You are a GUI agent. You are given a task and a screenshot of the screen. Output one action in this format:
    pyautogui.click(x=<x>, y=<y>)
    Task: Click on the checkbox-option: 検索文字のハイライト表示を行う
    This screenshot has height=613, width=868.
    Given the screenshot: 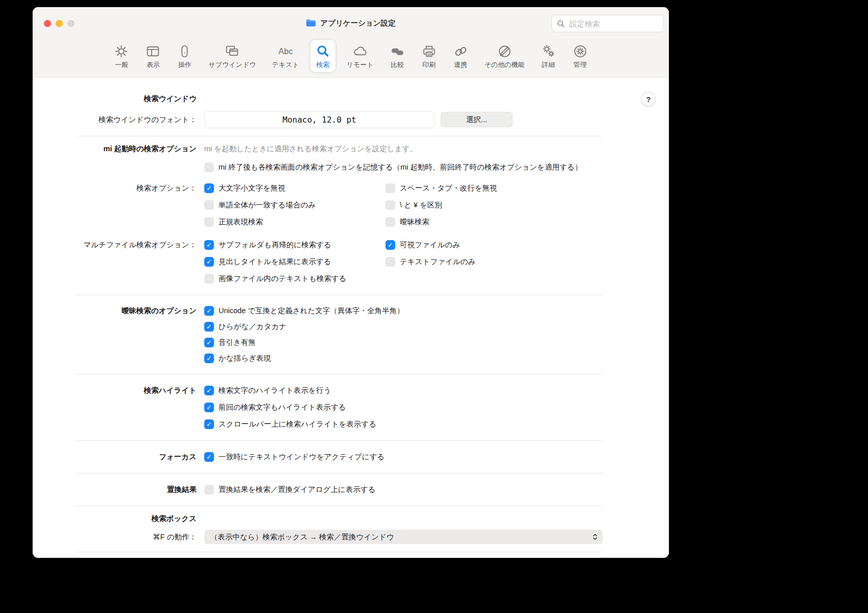 What is the action you would take?
    pyautogui.click(x=403, y=390)
    